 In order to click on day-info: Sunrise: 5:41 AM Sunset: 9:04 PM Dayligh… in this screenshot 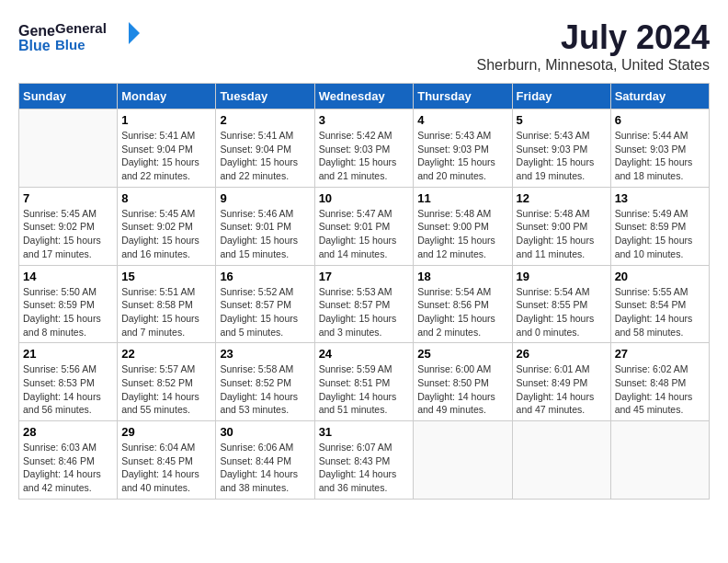, I will do `click(166, 156)`.